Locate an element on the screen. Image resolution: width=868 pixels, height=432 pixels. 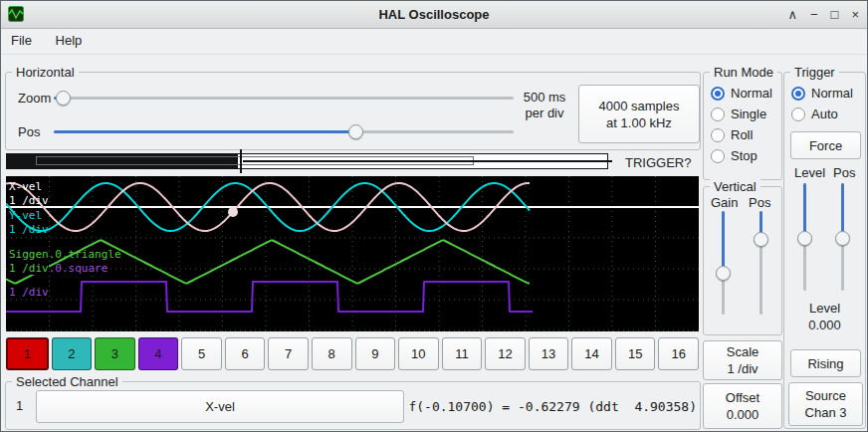
scope-label-ch4-scale: 1 /div is located at coordinates (29, 293).